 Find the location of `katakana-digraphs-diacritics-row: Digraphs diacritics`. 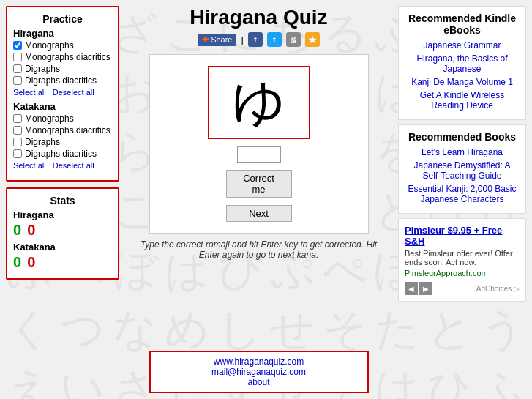

katakana-digraphs-diacritics-row: Digraphs diacritics is located at coordinates (63, 154).